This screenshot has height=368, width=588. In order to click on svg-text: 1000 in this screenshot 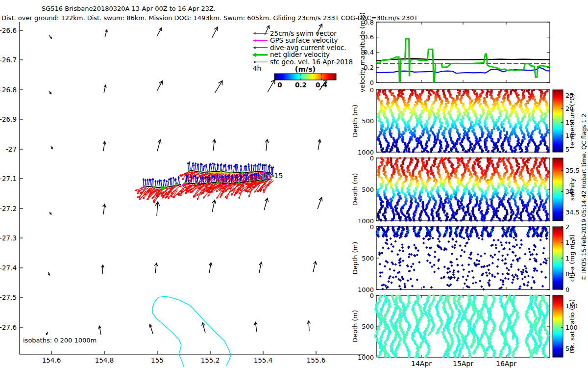, I will do `click(366, 357)`.